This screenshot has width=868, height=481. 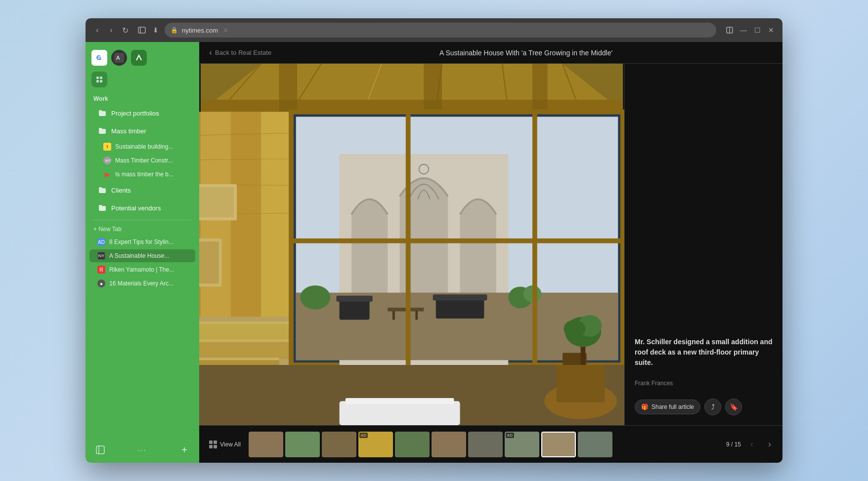 What do you see at coordinates (645, 407) in the screenshot?
I see `gift-icon: 🎁` at bounding box center [645, 407].